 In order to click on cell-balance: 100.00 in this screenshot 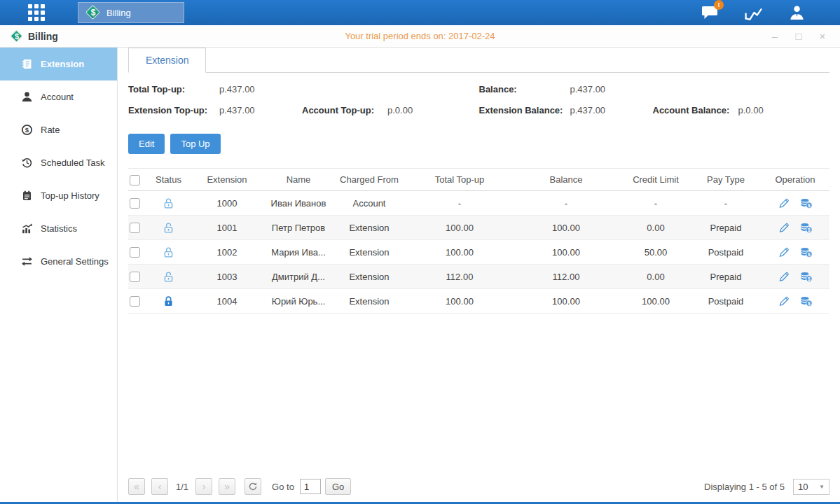, I will do `click(566, 228)`.